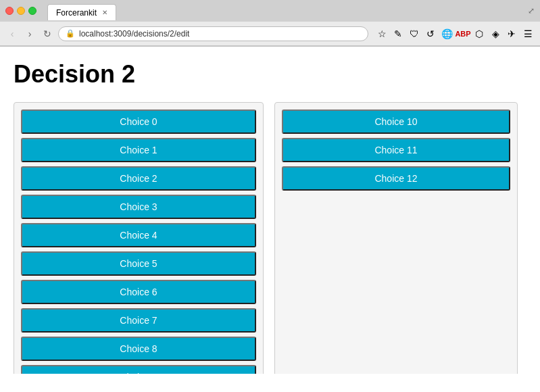 This screenshot has height=392, width=540. I want to click on choice-item: Choice 2, so click(139, 178).